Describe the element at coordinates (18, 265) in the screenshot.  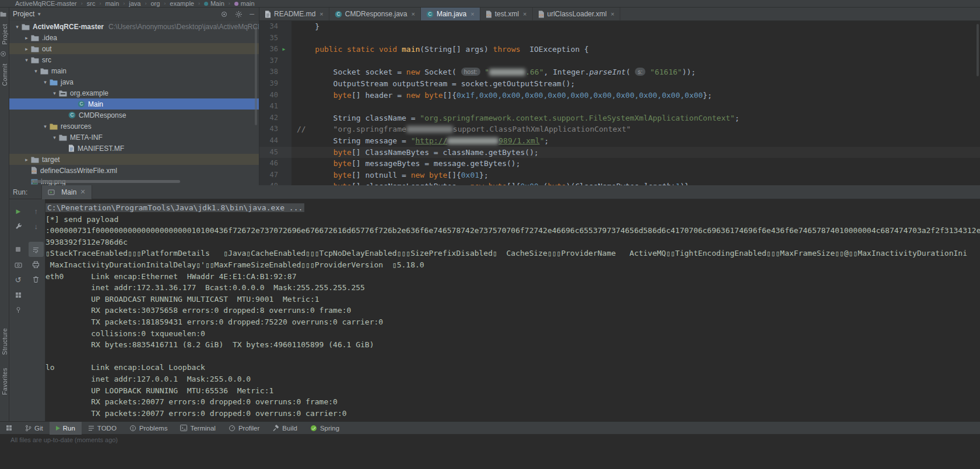
I see `snapshot-icon` at that location.